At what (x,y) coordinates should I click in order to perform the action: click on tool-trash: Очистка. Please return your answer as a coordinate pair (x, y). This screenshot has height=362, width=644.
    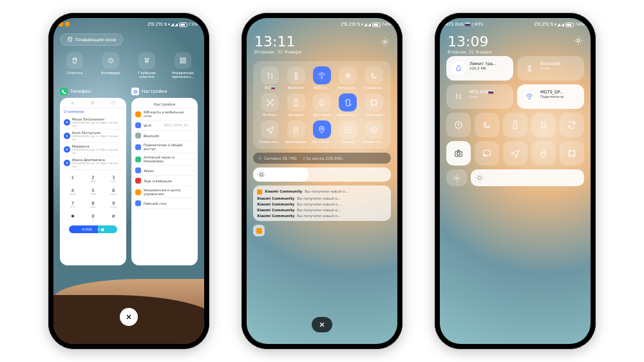
    Looking at the image, I should click on (75, 66).